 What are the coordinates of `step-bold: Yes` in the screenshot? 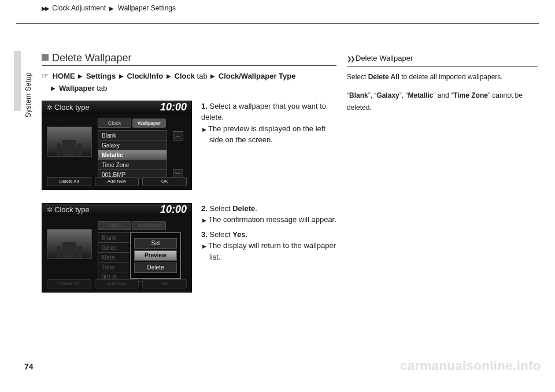 It's located at (239, 235).